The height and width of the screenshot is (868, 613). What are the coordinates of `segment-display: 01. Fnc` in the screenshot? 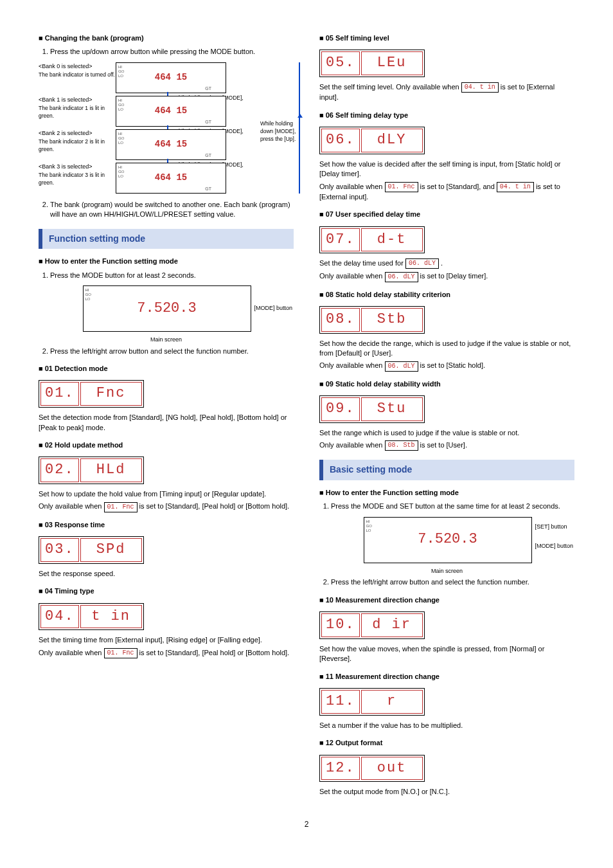 It's located at (91, 393).